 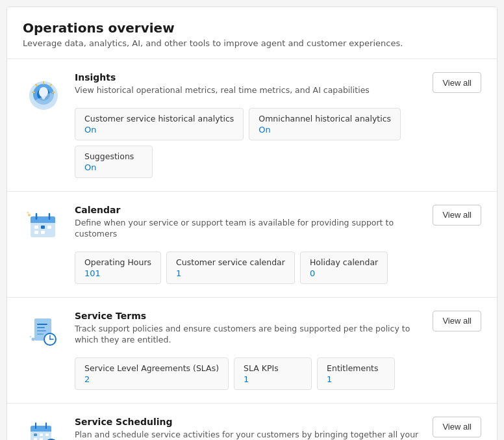 I want to click on card-sla-kpis: SLA KPIs 1, so click(x=273, y=374).